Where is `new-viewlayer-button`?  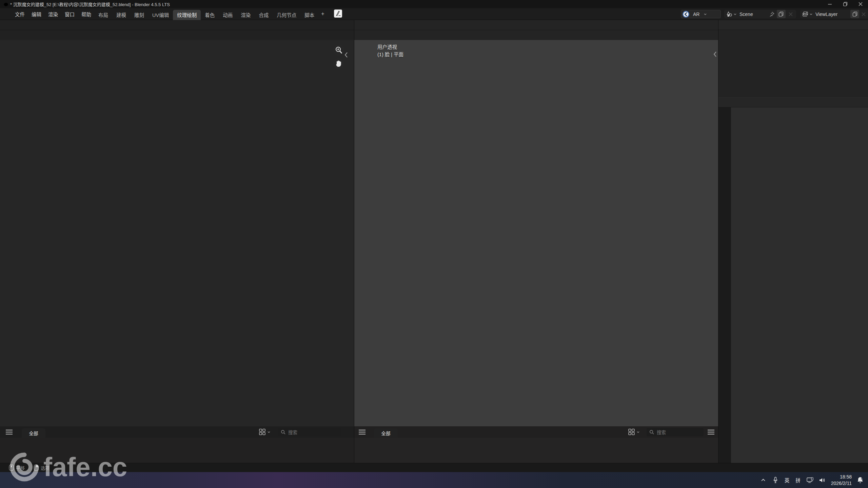 new-viewlayer-button is located at coordinates (855, 14).